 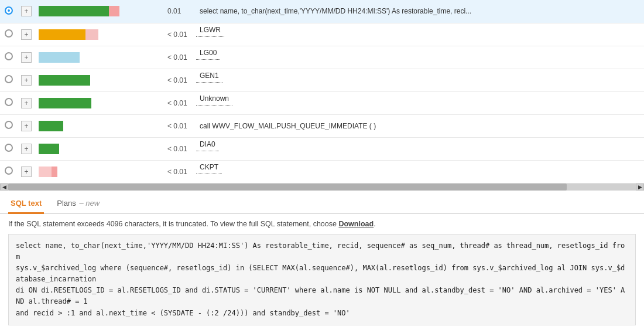 What do you see at coordinates (208, 53) in the screenshot?
I see `row-sql: LG00` at bounding box center [208, 53].